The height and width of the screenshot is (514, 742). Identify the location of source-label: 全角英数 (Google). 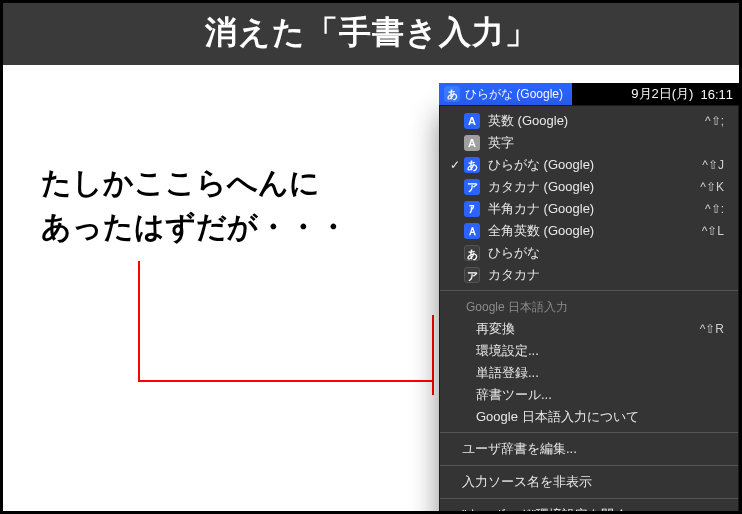
(591, 231).